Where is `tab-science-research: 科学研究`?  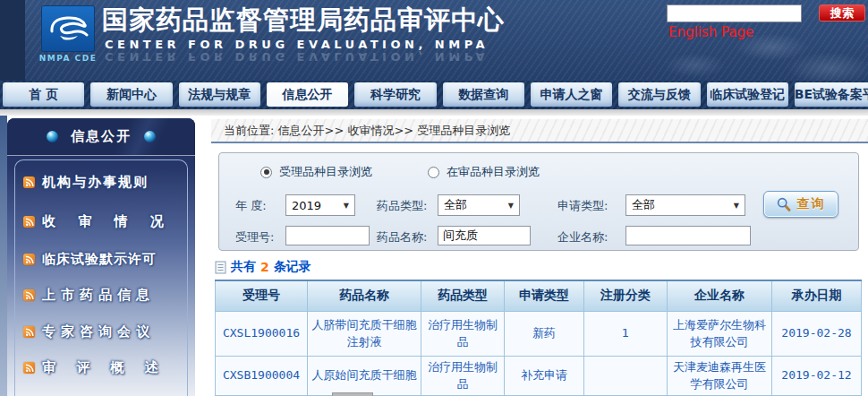 tab-science-research: 科学研究 is located at coordinates (396, 95).